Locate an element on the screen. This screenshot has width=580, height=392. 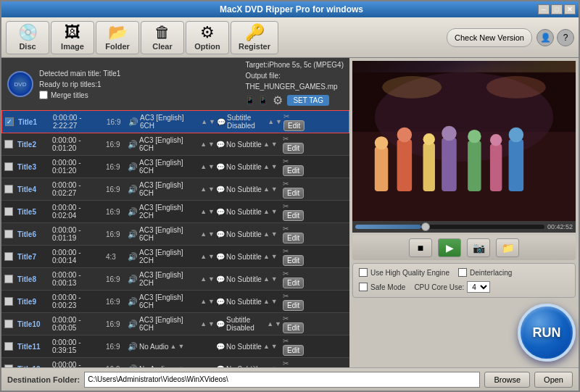
user-icon: 👤 is located at coordinates (545, 38).